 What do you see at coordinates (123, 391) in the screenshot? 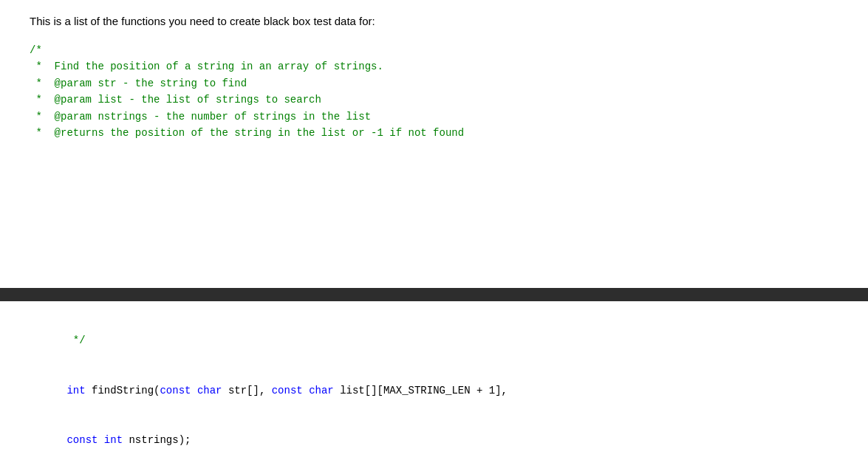
I see `func-name: findString(` at bounding box center [123, 391].